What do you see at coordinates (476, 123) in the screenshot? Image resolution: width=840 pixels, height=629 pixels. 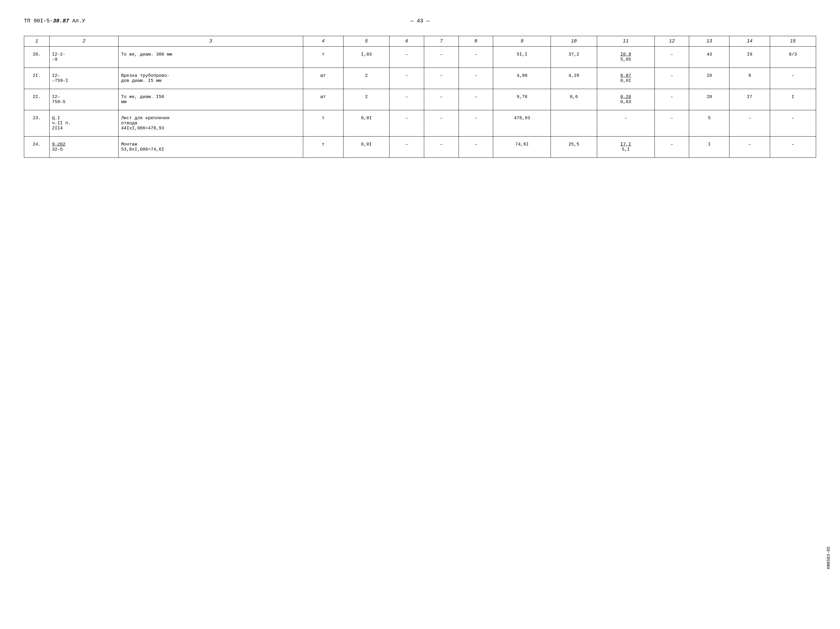 I see `row23-col8: –` at bounding box center [476, 123].